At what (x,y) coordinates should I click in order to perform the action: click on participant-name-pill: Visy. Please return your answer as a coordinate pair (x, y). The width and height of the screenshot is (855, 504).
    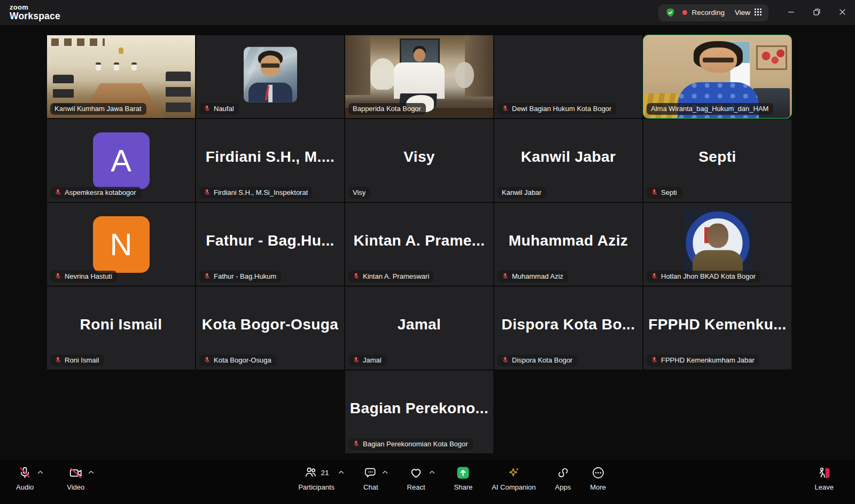
    Looking at the image, I should click on (359, 193).